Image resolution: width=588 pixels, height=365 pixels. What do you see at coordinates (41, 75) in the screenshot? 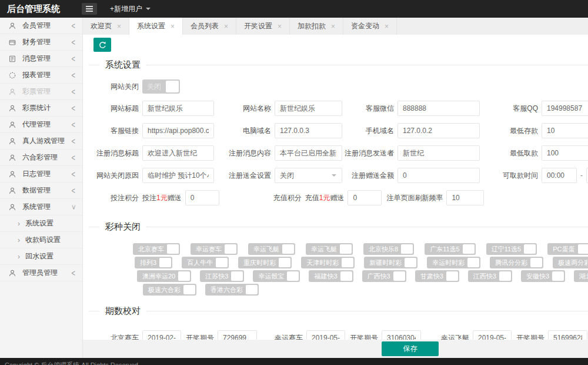
I see `sidebar-item-报表管理: 报表管理<` at bounding box center [41, 75].